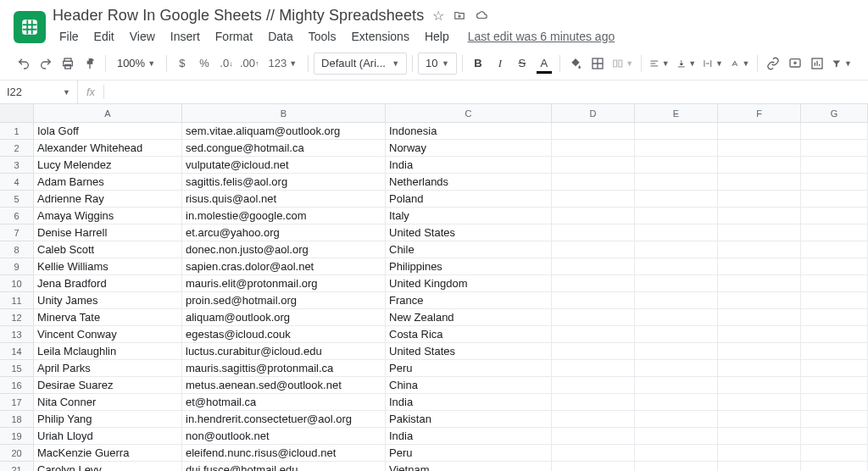  I want to click on row-header: 13, so click(17, 335).